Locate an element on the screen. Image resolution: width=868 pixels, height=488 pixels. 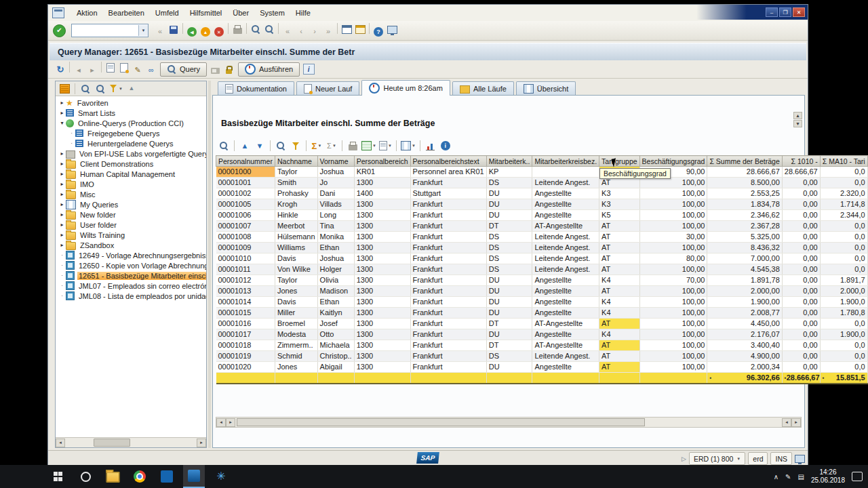
table-cell: 00001015 is located at coordinates (245, 313).